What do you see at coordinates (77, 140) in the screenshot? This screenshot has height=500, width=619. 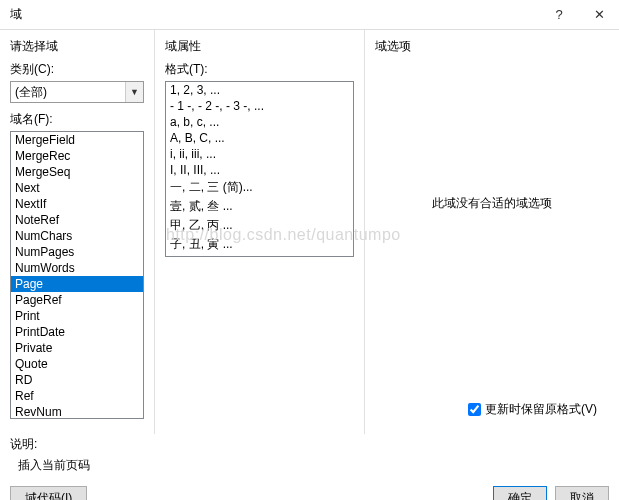 I see `list-item: MergeField` at bounding box center [77, 140].